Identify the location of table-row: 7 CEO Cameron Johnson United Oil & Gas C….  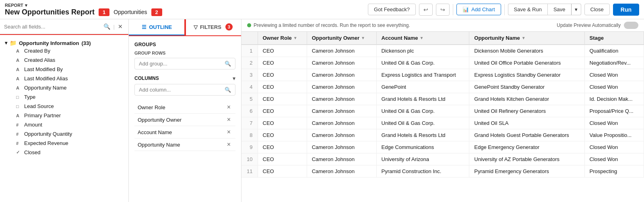
(443, 123).